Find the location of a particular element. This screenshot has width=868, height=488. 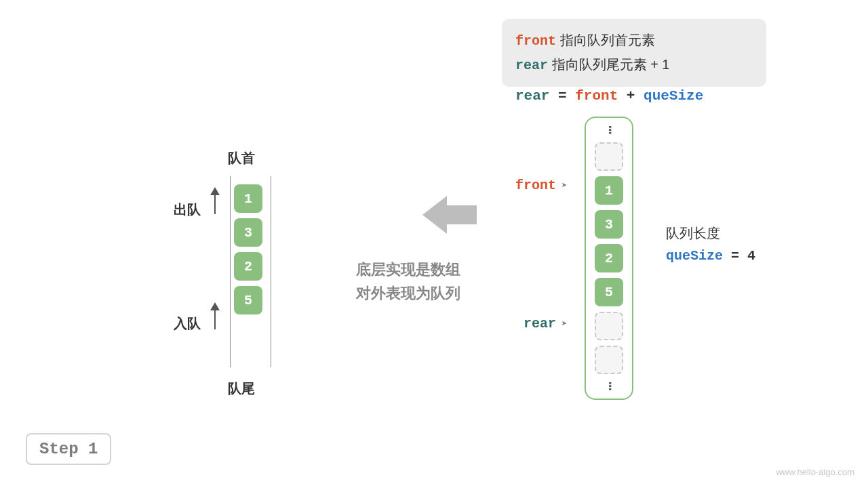

formula: rear = front + queSize is located at coordinates (609, 96).